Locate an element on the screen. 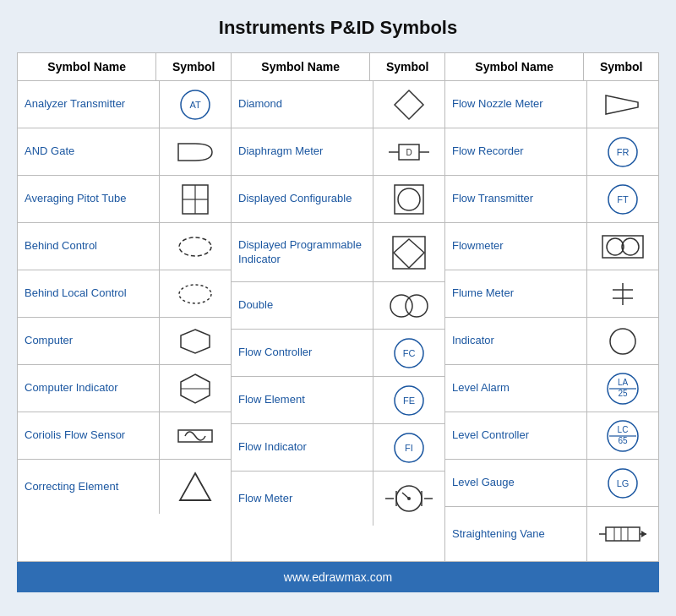 Image resolution: width=676 pixels, height=616 pixels. svg-text: 65 is located at coordinates (624, 441).